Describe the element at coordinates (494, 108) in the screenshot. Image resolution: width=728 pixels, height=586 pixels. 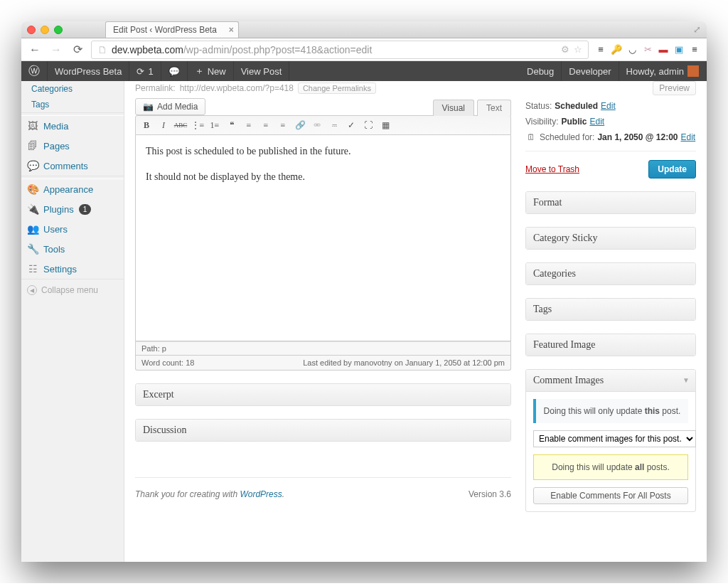
I see `tab-text: Text` at that location.